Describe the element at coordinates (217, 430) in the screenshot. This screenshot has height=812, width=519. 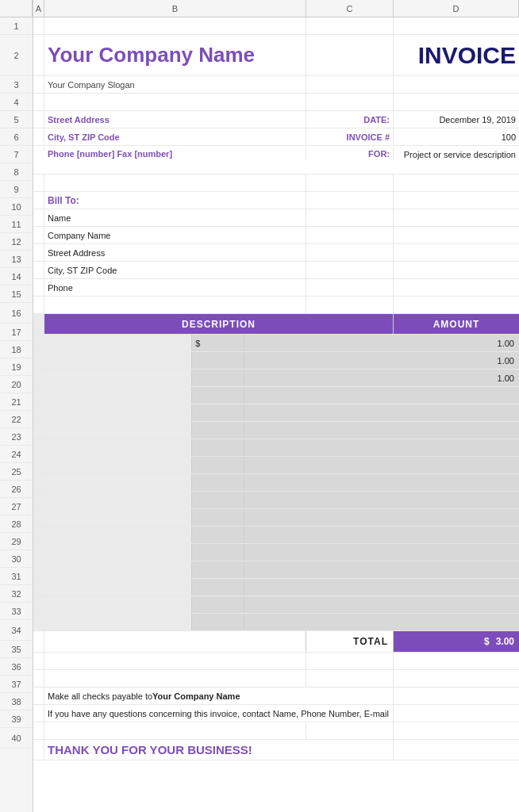
I see `cell-c22` at that location.